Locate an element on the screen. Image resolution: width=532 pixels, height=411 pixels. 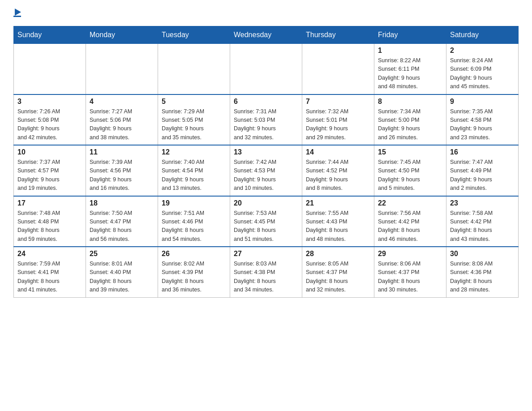
calendar-cell: 2Sunrise: 8:24 AMSunset: 6:09 PMDaylight… is located at coordinates (483, 69).